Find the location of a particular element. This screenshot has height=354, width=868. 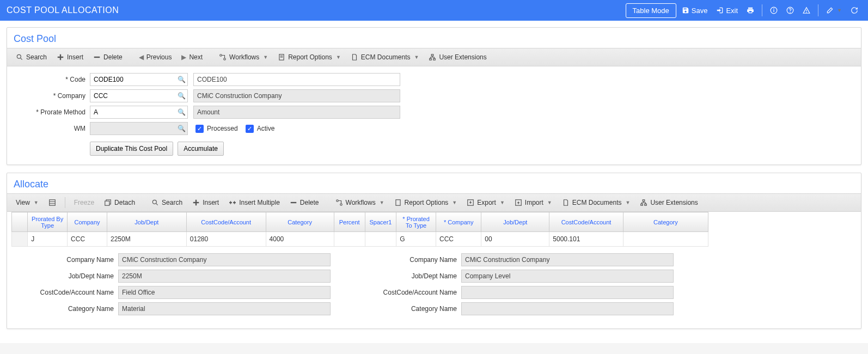

user-extensions-button: User Extensions is located at coordinates (457, 57).